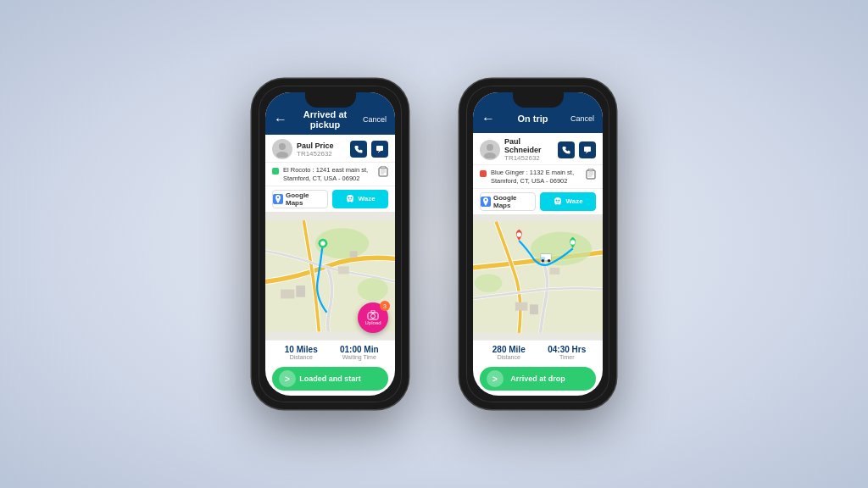 Image resolution: width=868 pixels, height=488 pixels. Describe the element at coordinates (300, 199) in the screenshot. I see `google-maps-button-1: Google Maps` at that location.